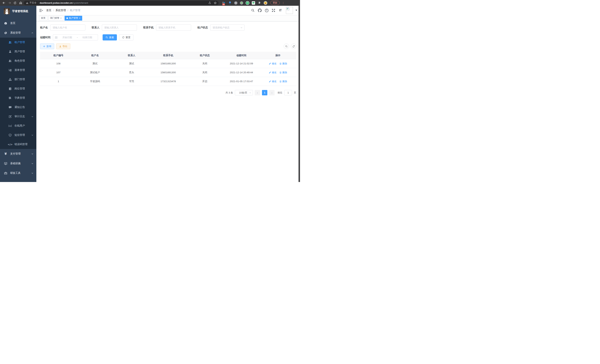 This screenshot has width=600, height=364. I want to click on reset-button: 重置, so click(126, 37).